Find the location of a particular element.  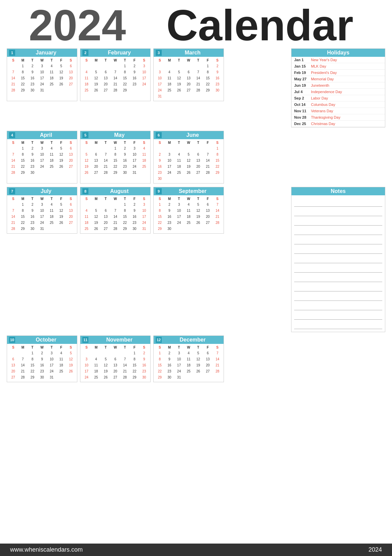

month-block-2: 2FebruarySMTWTFS123456789101112131415161… is located at coordinates (115, 75).